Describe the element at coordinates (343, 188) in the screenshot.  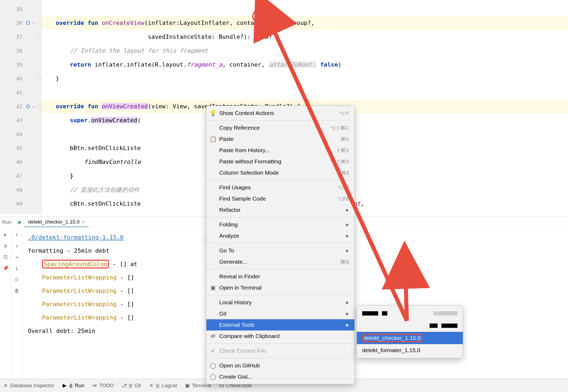
I see `menu-shortcut: ⌥F7` at that location.